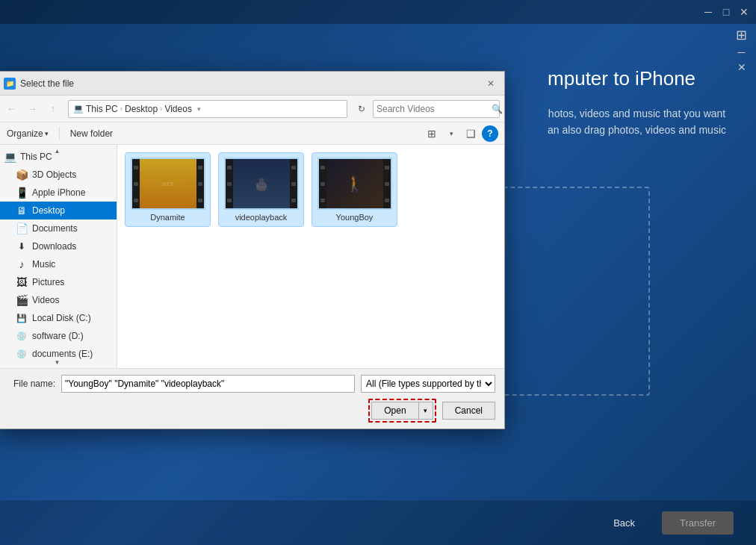 The image size is (756, 545). What do you see at coordinates (461, 134) in the screenshot?
I see `view-options: ⊞ ▾ ❑ ?` at bounding box center [461, 134].